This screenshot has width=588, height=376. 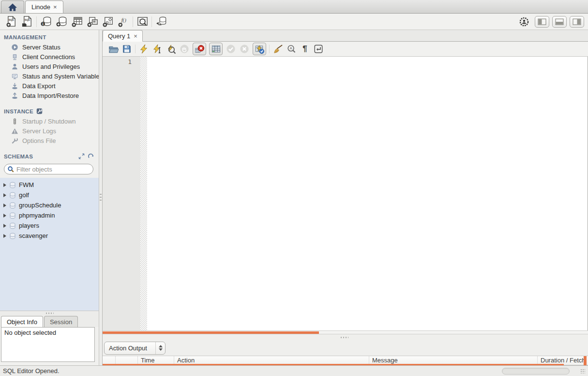 What do you see at coordinates (346, 36) in the screenshot?
I see `query-tab-strip: Query 1 ×` at bounding box center [346, 36].